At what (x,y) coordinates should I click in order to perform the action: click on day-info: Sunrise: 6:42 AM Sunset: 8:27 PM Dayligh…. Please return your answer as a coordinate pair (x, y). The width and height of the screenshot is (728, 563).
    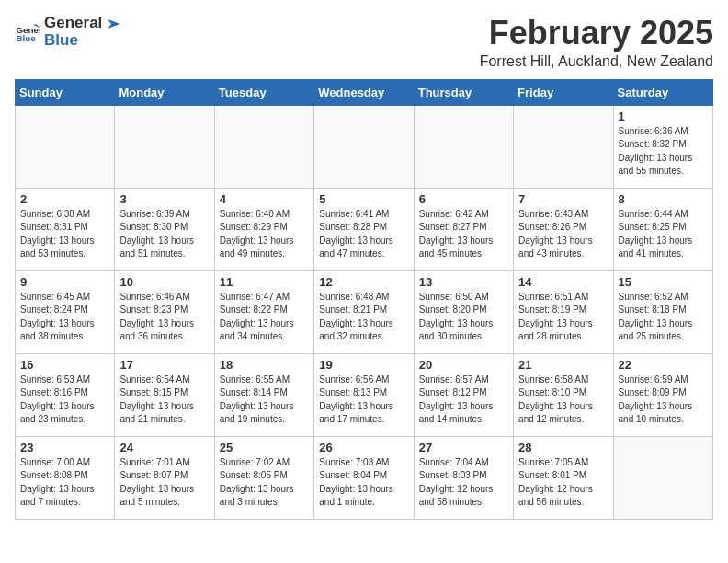
    Looking at the image, I should click on (463, 235).